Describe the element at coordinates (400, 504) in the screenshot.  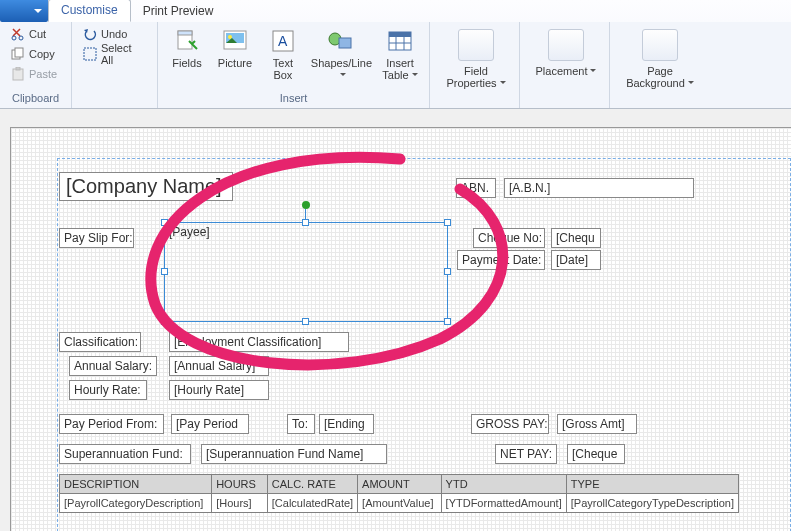
I see `td-amount: [AmountValue]` at that location.